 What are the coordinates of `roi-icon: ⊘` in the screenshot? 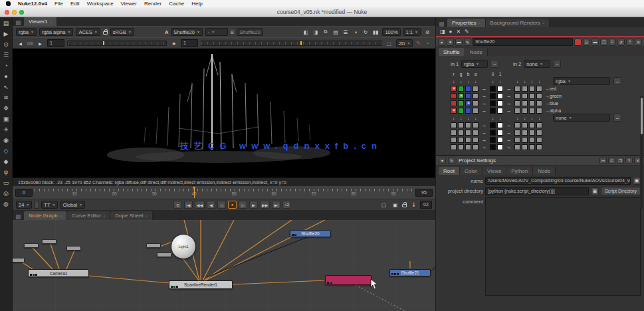 It's located at (428, 32).